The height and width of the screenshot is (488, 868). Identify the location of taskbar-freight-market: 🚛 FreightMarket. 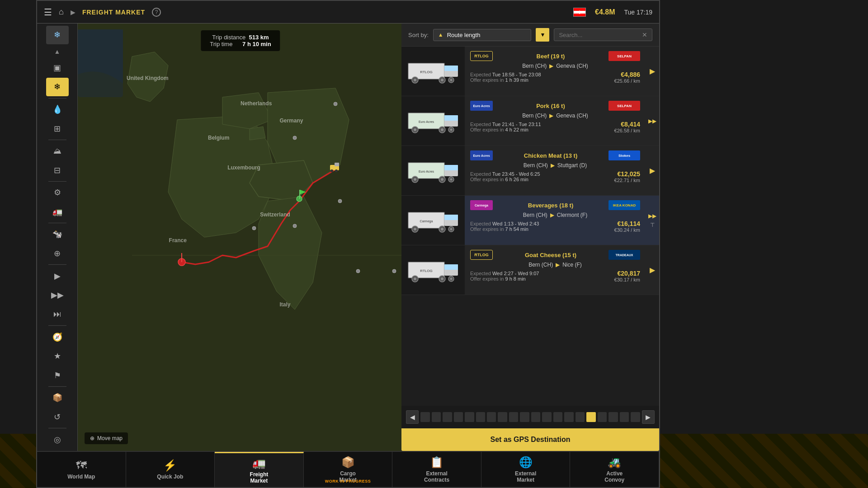
(259, 469).